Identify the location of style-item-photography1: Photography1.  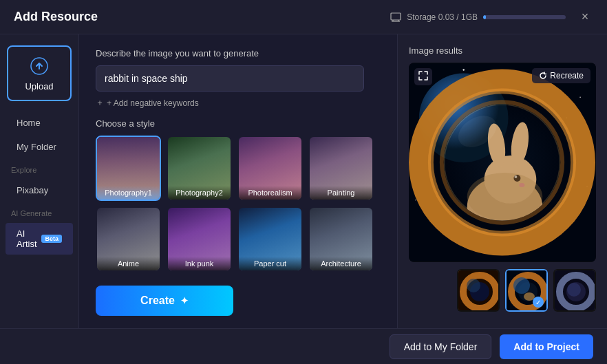
(128, 168).